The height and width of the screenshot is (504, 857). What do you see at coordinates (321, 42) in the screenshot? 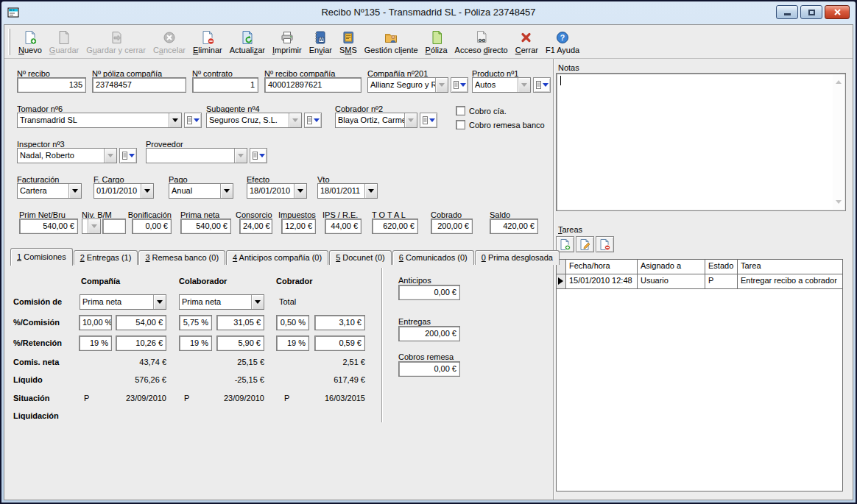
I see `toolbar-button-enviar: W Enviar` at bounding box center [321, 42].